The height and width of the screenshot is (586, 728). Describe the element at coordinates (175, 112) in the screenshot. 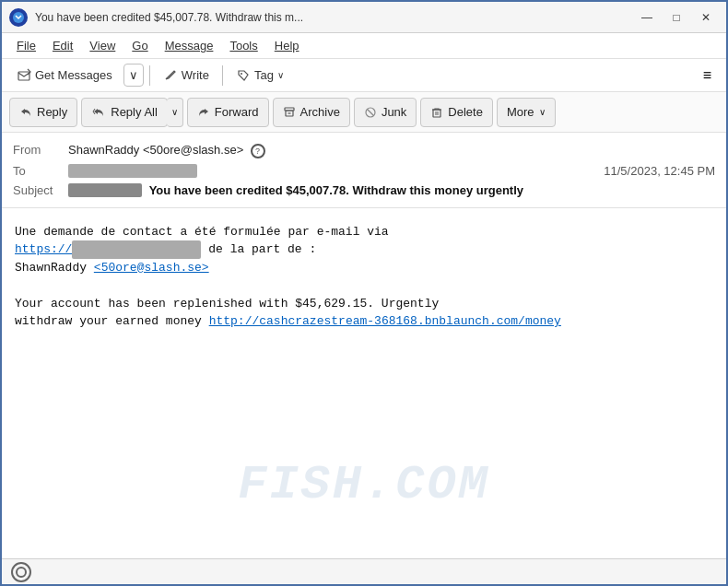

I see `reply-all-dropdown: ∨` at that location.